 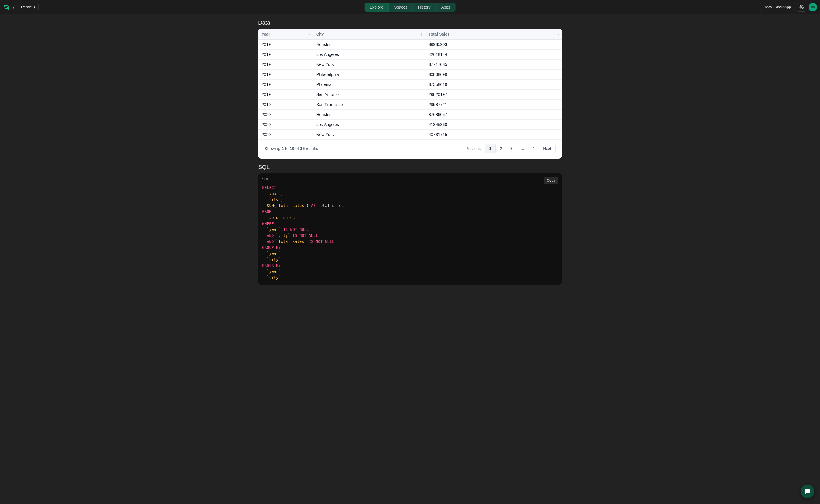 What do you see at coordinates (425, 7) in the screenshot?
I see `nav-tab-history: History` at bounding box center [425, 7].